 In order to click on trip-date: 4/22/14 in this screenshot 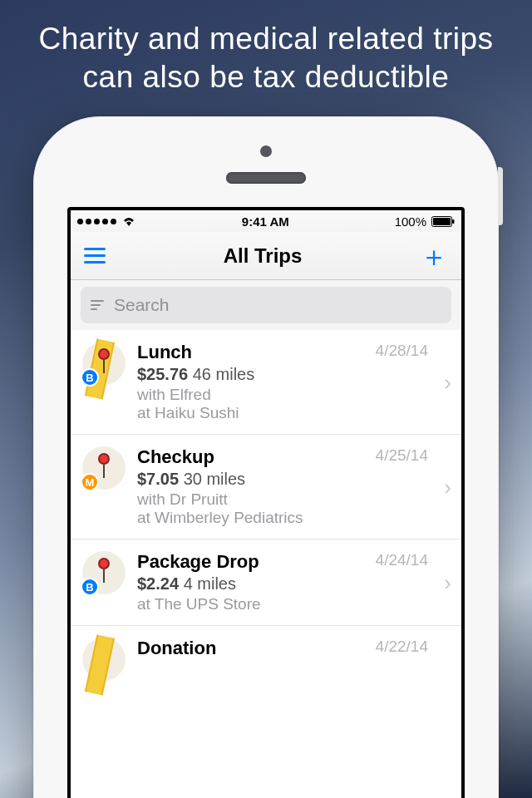, I will do `click(402, 647)`.